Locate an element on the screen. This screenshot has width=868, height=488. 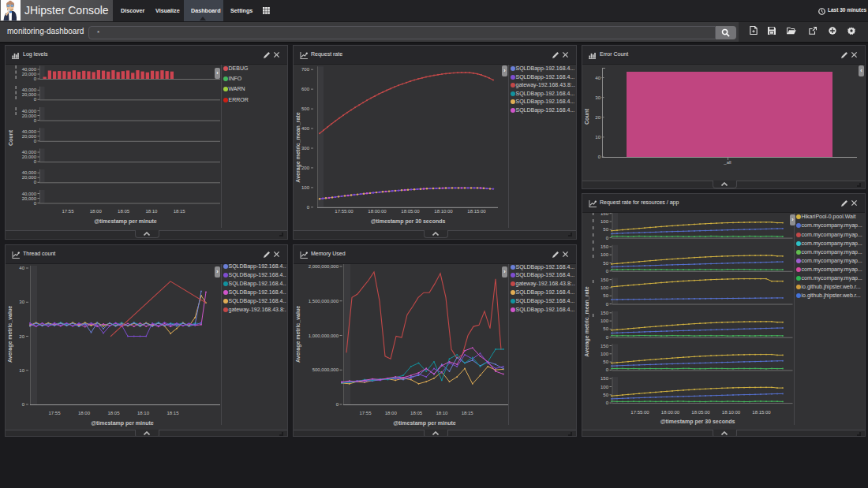
svg-text: 500,000,000 is located at coordinates (326, 370).